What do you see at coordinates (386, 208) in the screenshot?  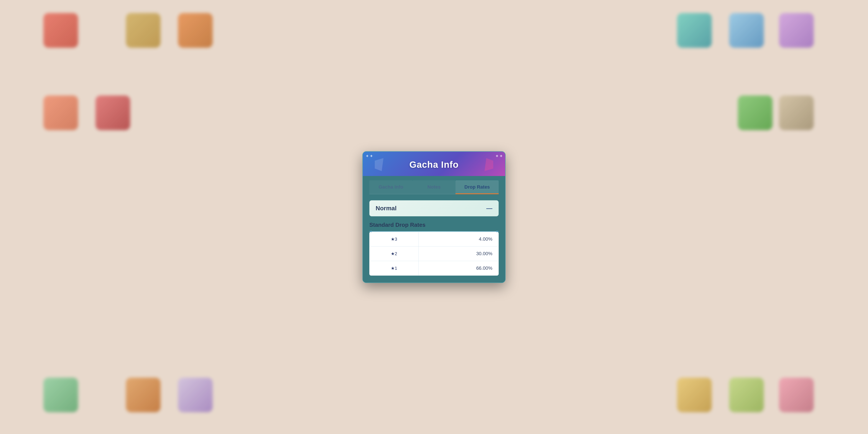 I see `section-toggle-label: Normal` at bounding box center [386, 208].